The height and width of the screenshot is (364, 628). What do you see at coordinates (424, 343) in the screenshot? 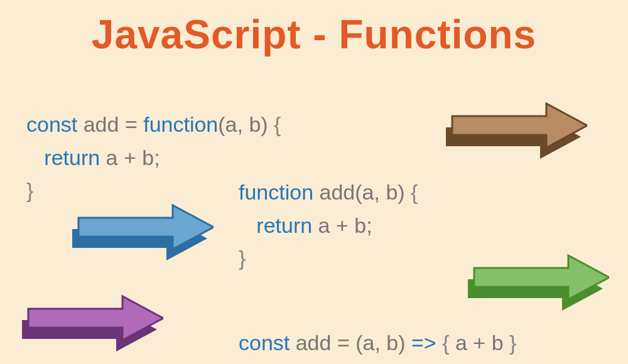
I see `arrow-operator: =>` at bounding box center [424, 343].